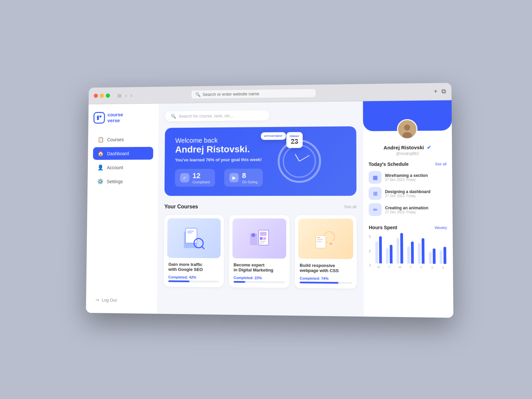  I want to click on chart-y-labels: 9 6 3, so click(370, 252).